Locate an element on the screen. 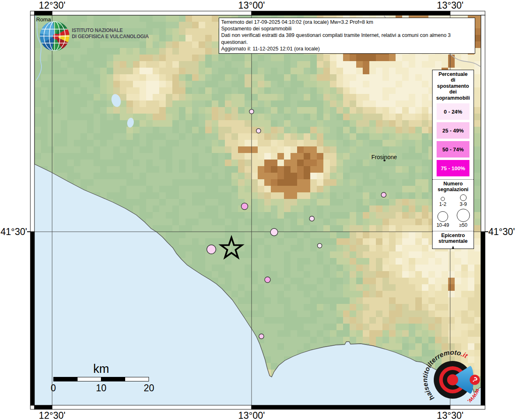  target-center is located at coordinates (453, 380).